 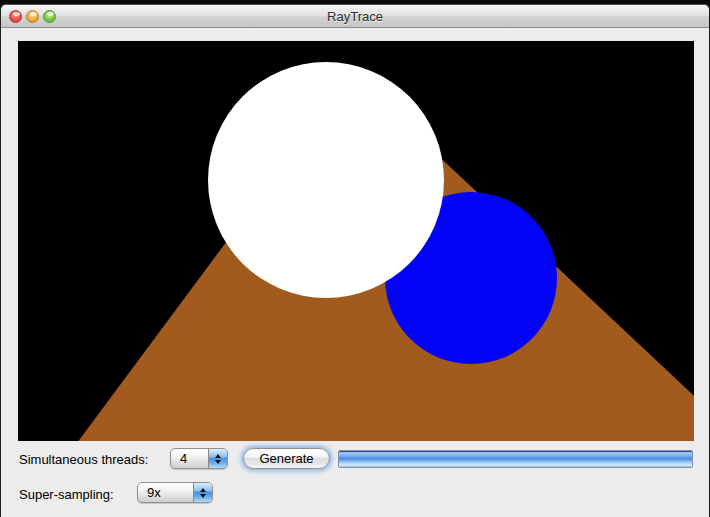 I want to click on titlebar: RayTrace, so click(x=355, y=16).